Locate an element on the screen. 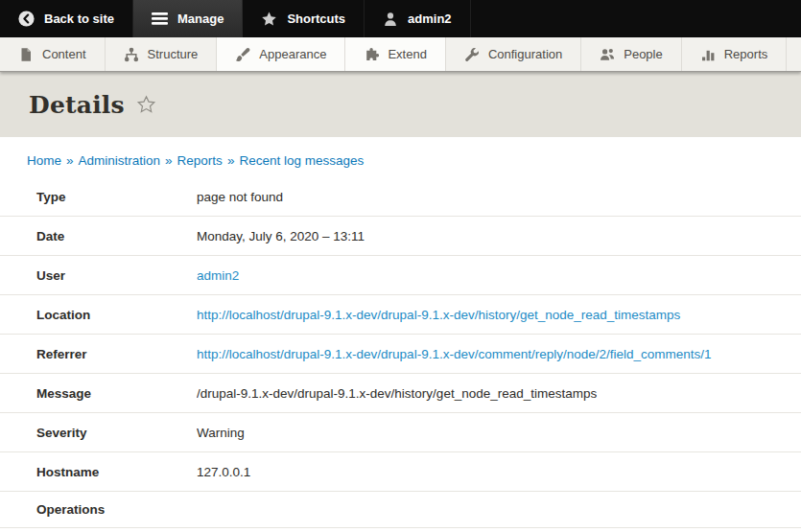 The width and height of the screenshot is (801, 532). favorite-star-icon is located at coordinates (146, 104).